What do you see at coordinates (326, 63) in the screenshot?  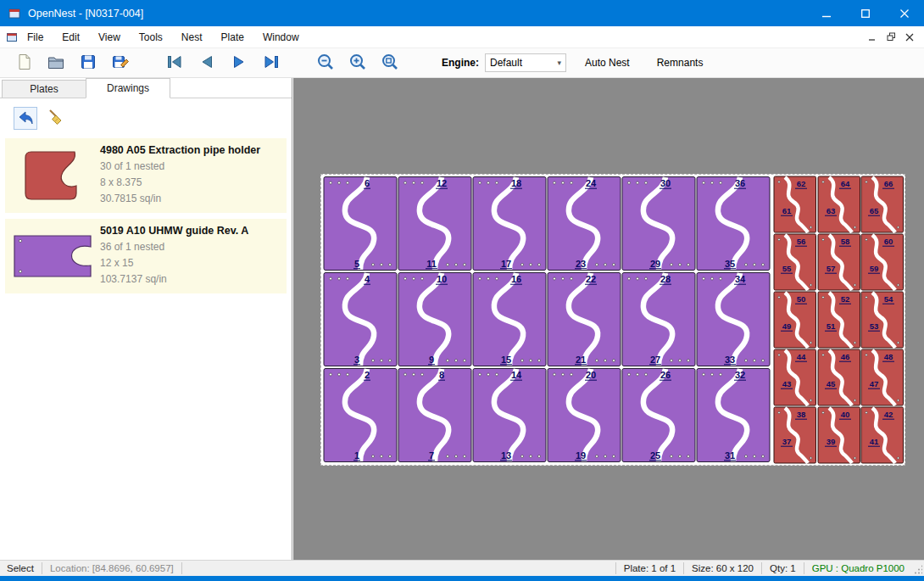 I see `zoom-out-button` at bounding box center [326, 63].